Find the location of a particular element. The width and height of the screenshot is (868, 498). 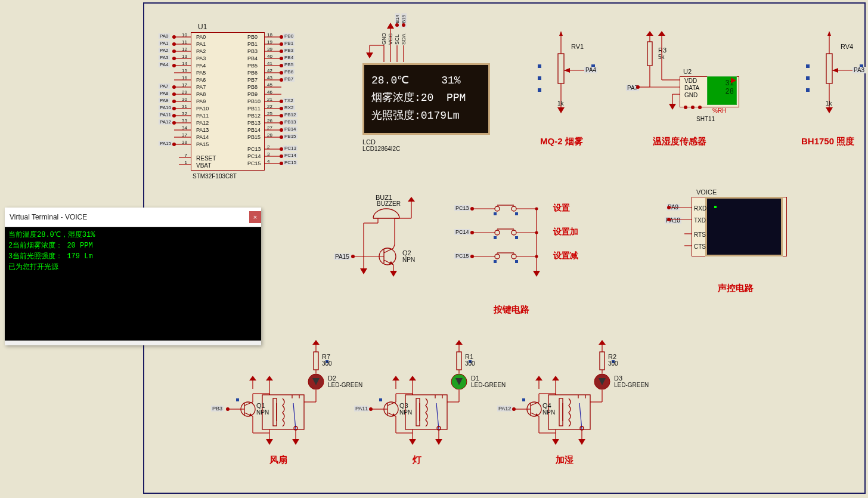

mcu-pin-PB12: PB12 is located at coordinates (254, 116).